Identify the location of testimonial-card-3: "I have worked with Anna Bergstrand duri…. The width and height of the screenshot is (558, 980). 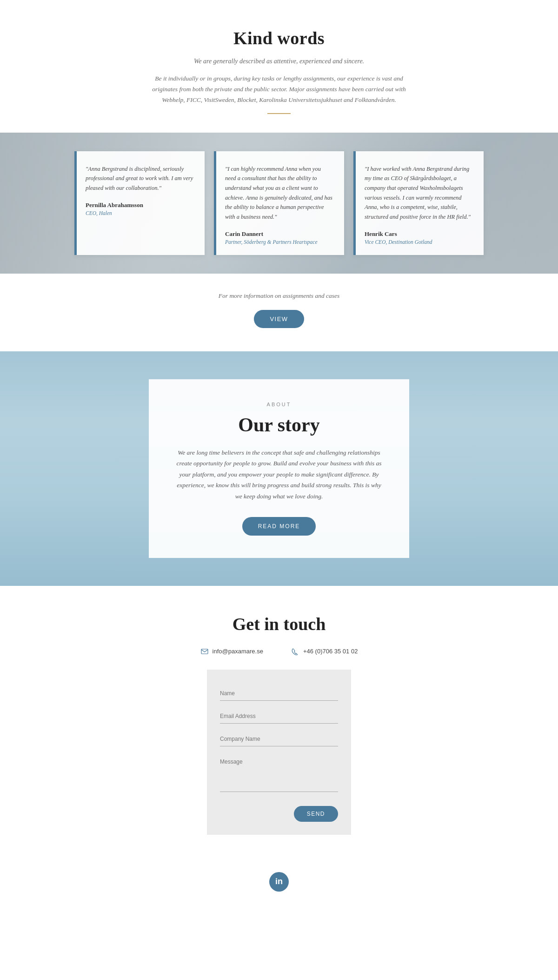
(418, 203).